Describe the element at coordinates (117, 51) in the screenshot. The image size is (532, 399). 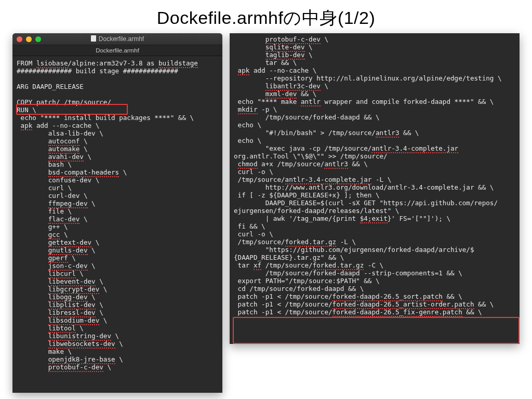
I see `tab-bar: Dockerfile.armhf` at that location.